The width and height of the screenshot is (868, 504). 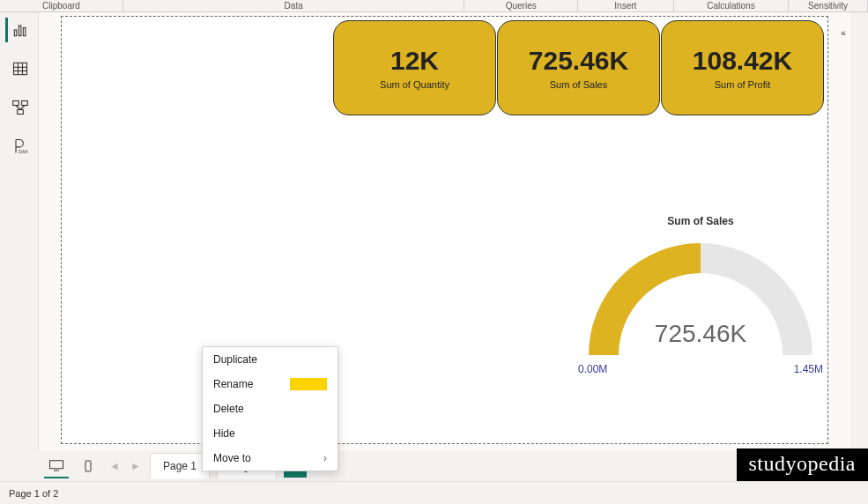 What do you see at coordinates (578, 68) in the screenshot?
I see `kpi-cards-row: 12K Sum of Quantity 725.46K Sum of Sales…` at bounding box center [578, 68].